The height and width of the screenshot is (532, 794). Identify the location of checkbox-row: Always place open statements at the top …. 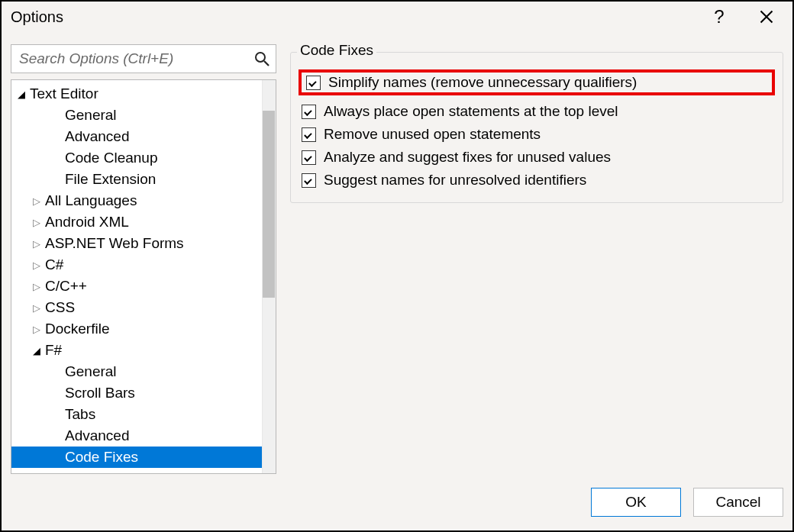
(537, 111).